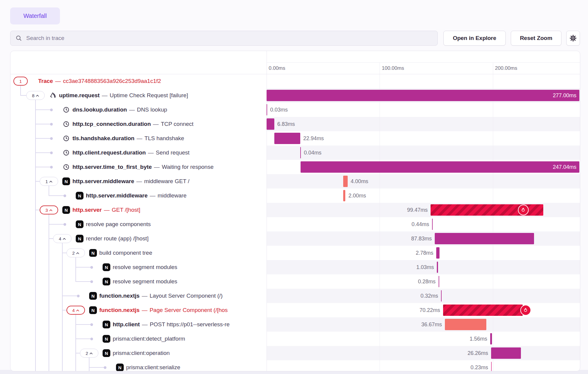 The width and height of the screenshot is (588, 374). What do you see at coordinates (491, 339) in the screenshot?
I see `span-bar-prisma-detect-platform` at bounding box center [491, 339].